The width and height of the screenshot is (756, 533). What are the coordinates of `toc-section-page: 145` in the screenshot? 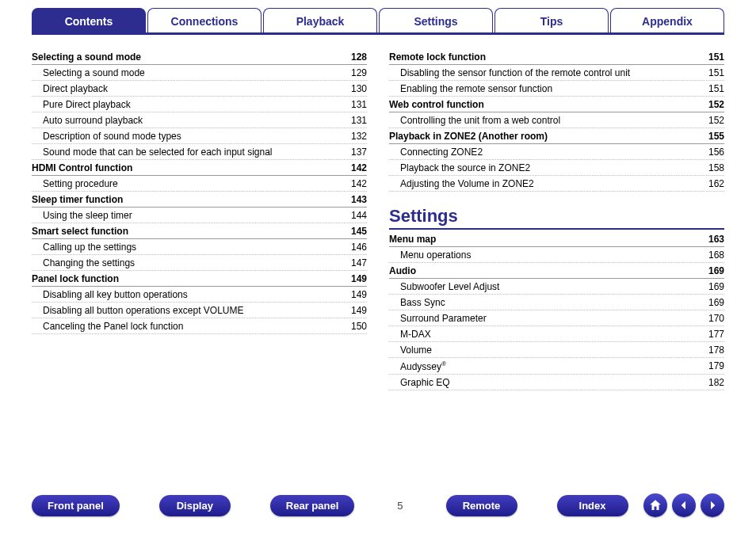 It's located at (359, 231).